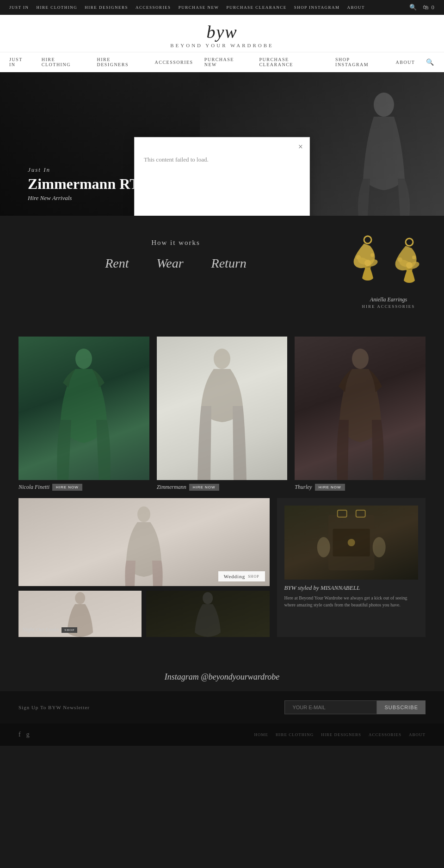  What do you see at coordinates (234, 576) in the screenshot?
I see `wedding-label: Wedding` at bounding box center [234, 576].